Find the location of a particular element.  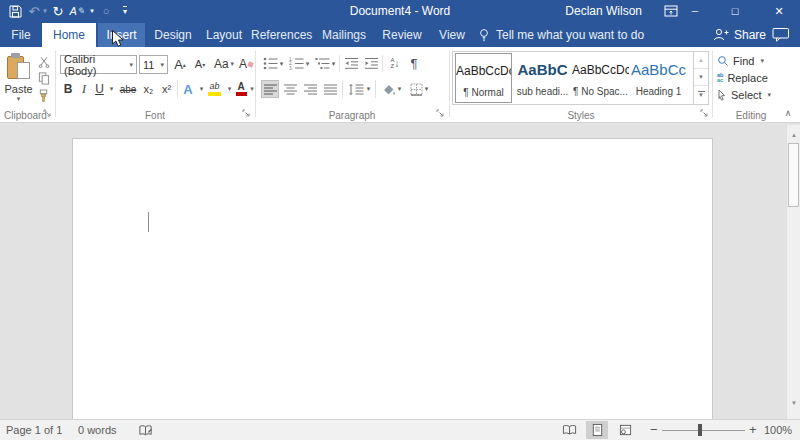

paste-button: Paste ▾ is located at coordinates (18, 85).